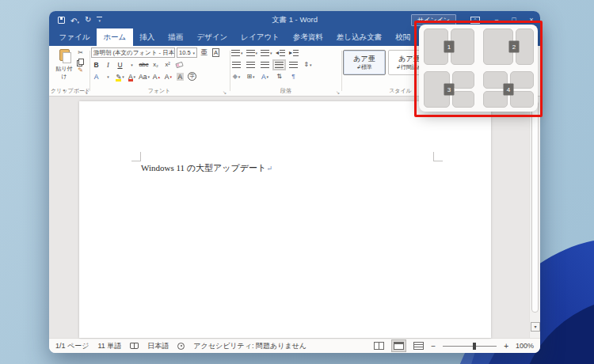  Describe the element at coordinates (449, 47) in the screenshot. I see `snap-layout-option-1: 1` at that location.